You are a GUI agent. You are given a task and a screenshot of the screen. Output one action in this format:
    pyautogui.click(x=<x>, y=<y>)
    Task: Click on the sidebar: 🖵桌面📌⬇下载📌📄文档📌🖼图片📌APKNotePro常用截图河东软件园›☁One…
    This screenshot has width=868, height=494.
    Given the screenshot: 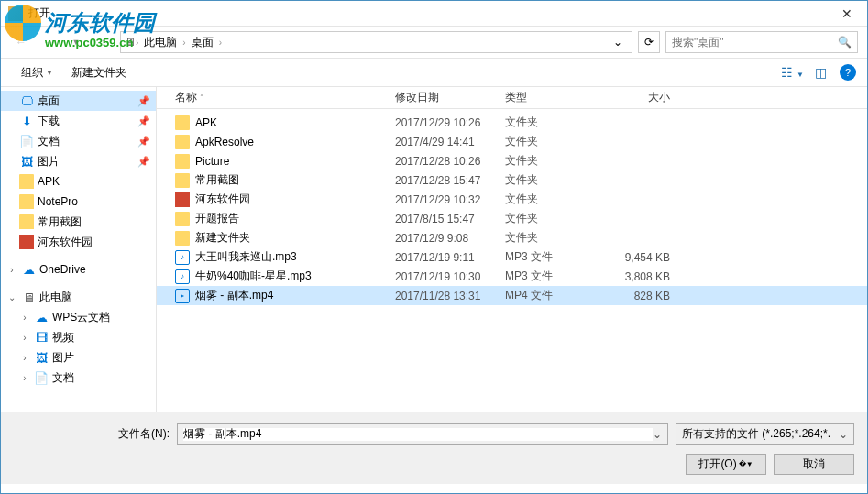 What is the action you would take?
    pyautogui.click(x=79, y=249)
    